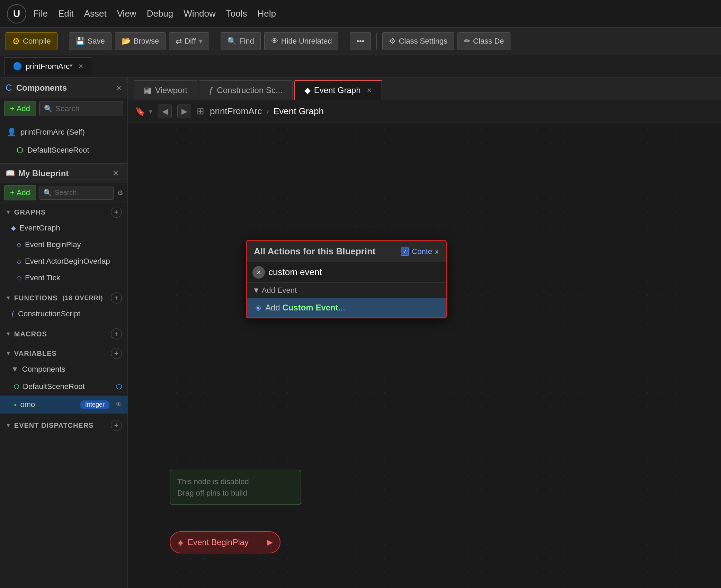  I want to click on clear-search-button: ×, so click(259, 272).